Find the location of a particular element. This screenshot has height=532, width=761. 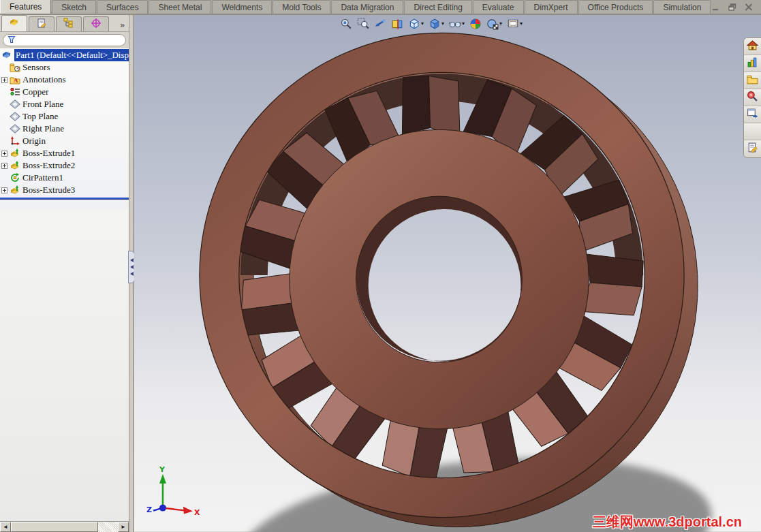

tree-root-item: Part1 (Default<<Default>_Display is located at coordinates (65, 55).